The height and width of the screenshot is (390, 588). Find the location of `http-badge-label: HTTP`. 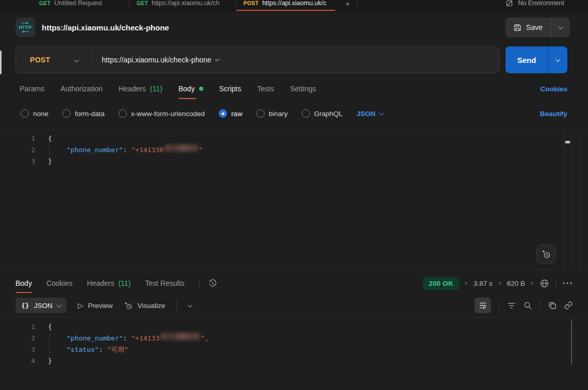

http-badge-label: HTTP is located at coordinates (25, 27).